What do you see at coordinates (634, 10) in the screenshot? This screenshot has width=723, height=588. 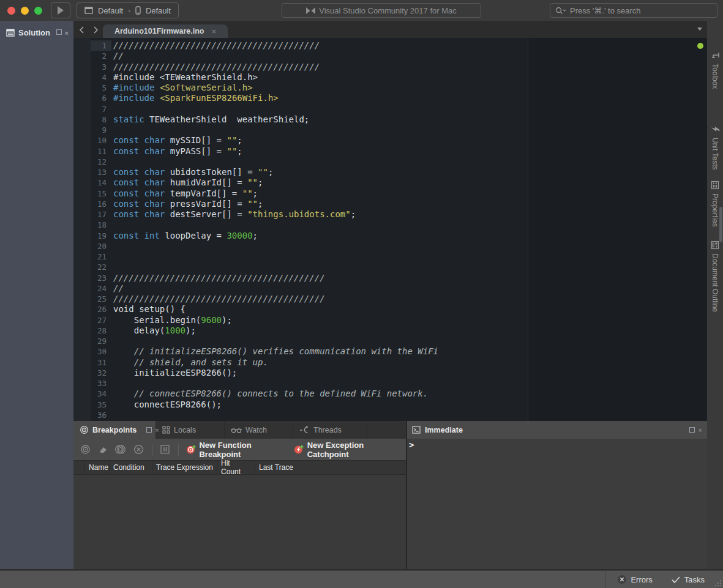 I see `global-search-input: Press '⌘.' to search` at bounding box center [634, 10].